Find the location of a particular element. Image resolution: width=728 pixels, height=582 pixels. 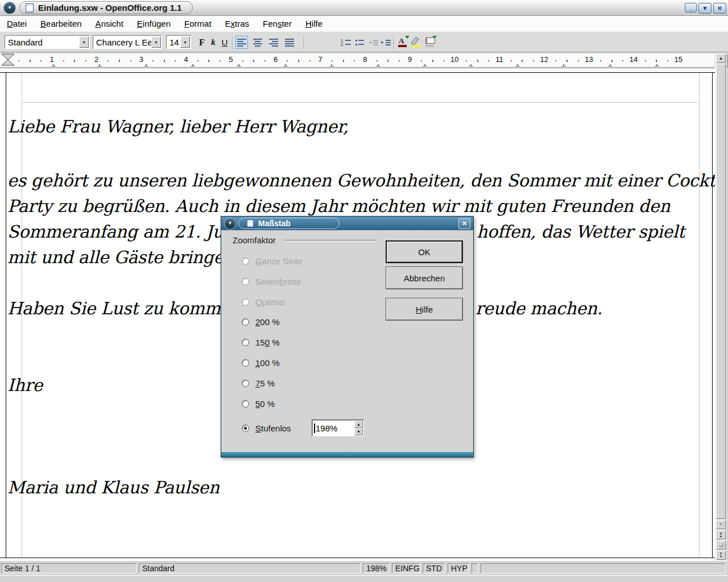

status-zoom: 198% is located at coordinates (377, 568).